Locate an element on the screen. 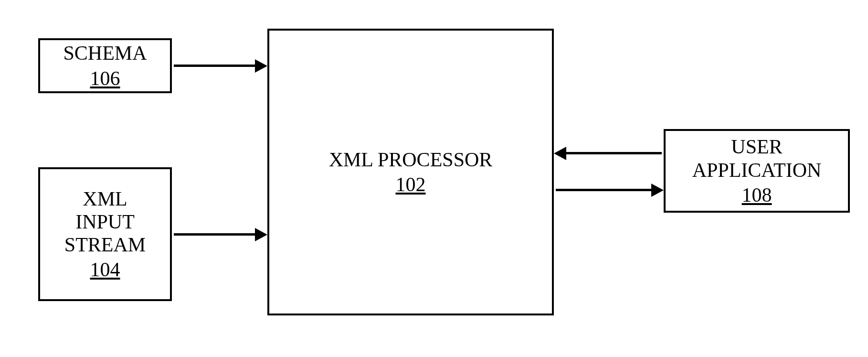 The width and height of the screenshot is (868, 357). arrow-head-userapp-to-processor is located at coordinates (560, 153).